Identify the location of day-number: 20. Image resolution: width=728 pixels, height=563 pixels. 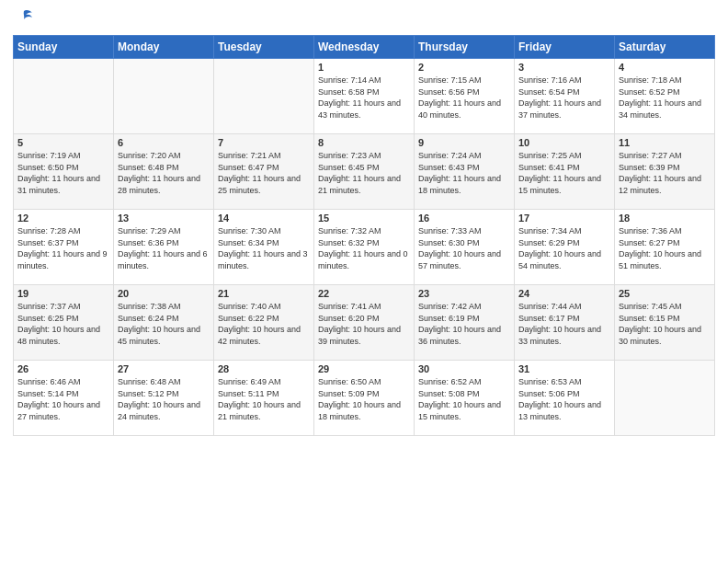
(164, 293).